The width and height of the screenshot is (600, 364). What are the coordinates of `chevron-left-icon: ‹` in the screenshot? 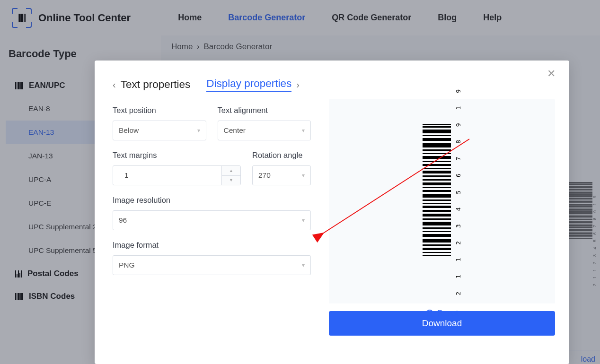 It's located at (115, 85).